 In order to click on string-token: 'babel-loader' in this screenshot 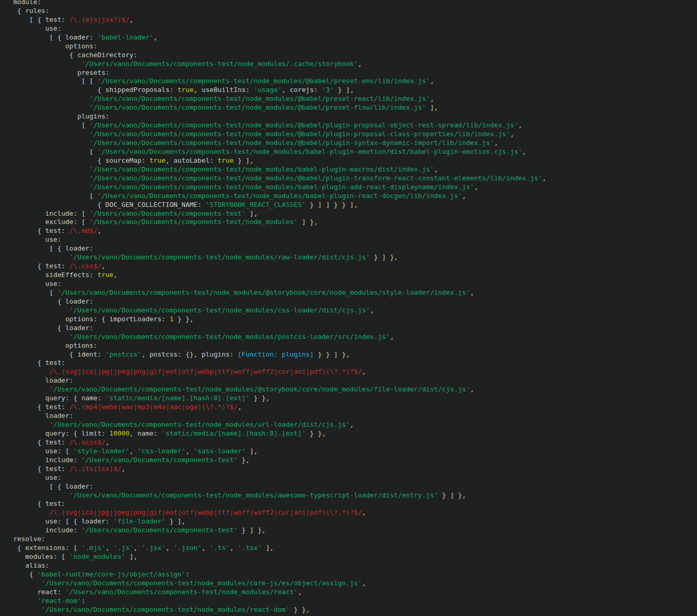, I will do `click(125, 37)`.